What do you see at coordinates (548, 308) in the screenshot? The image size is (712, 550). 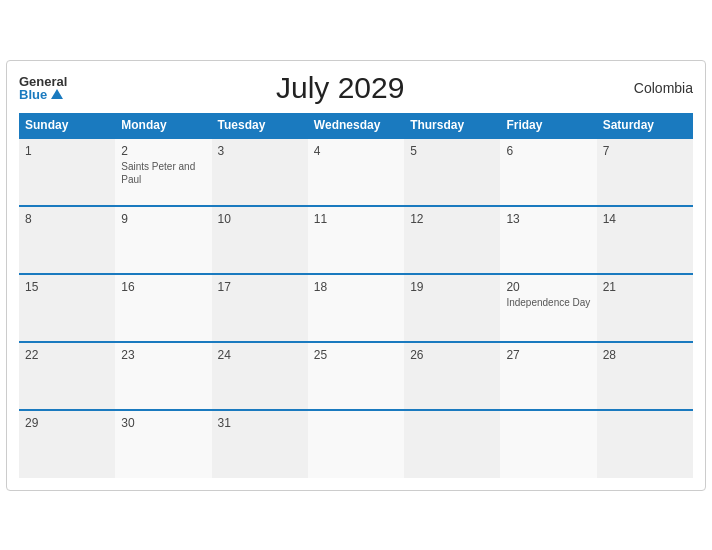 I see `calendar-cell: 20Independence Day` at bounding box center [548, 308].